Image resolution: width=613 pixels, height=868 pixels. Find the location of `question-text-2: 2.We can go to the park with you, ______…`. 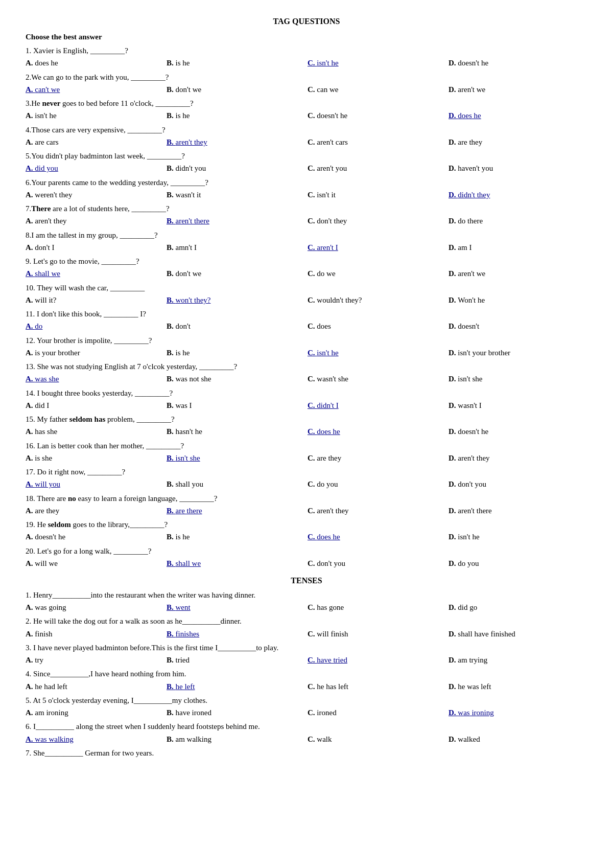

question-text-2: 2.We can go to the park with you, ______… is located at coordinates (306, 78).